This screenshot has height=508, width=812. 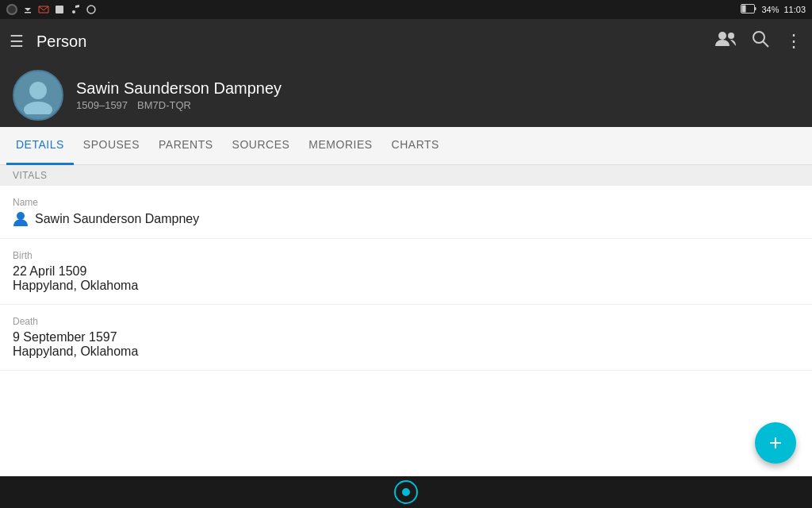 I want to click on search-icon, so click(x=760, y=41).